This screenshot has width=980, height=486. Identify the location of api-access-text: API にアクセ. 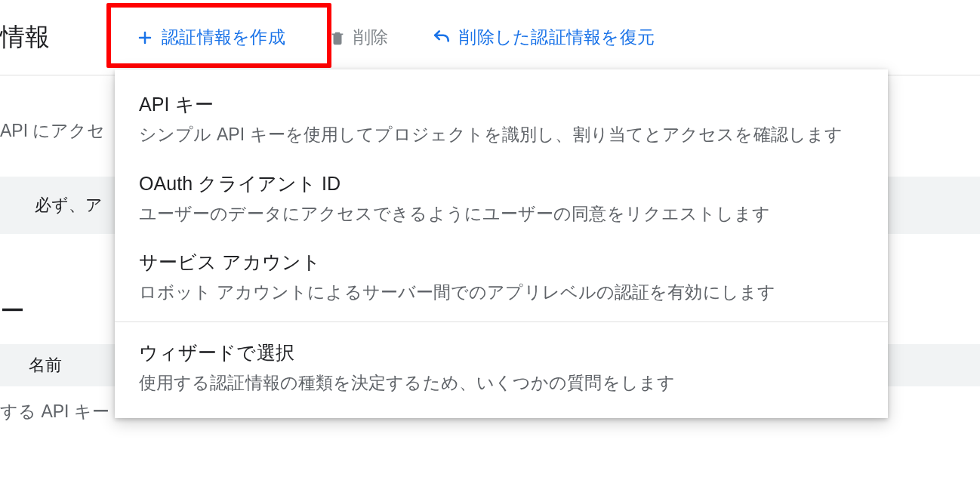
(53, 131).